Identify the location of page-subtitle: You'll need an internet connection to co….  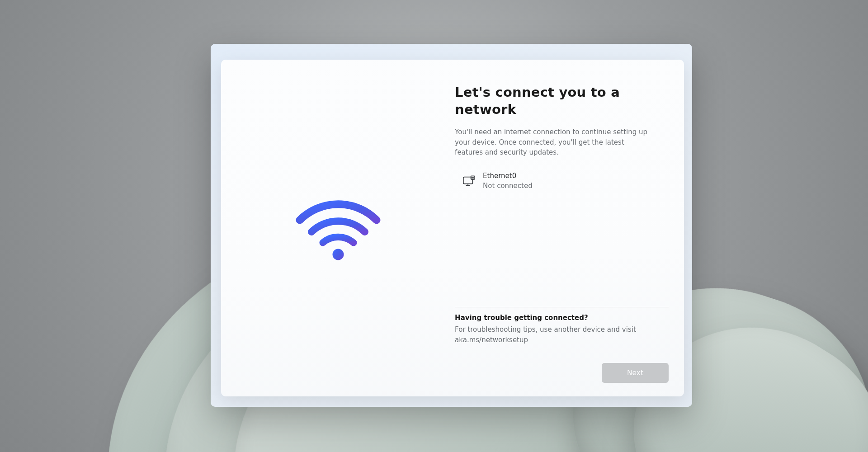
(552, 142).